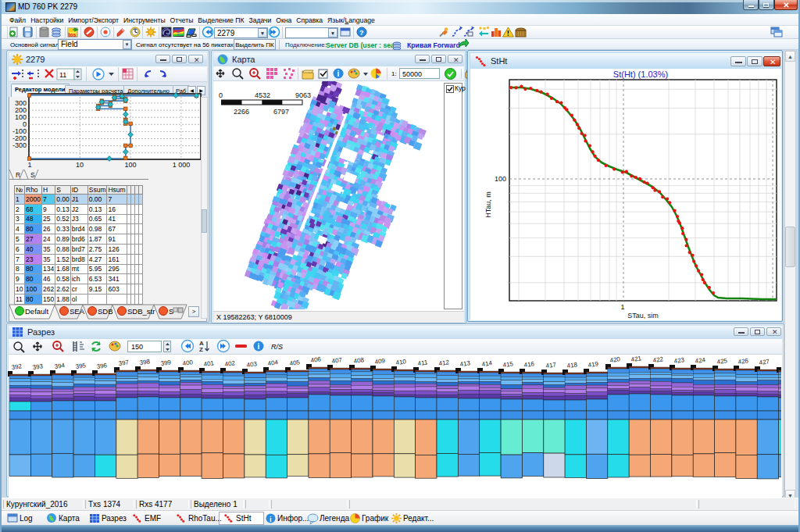  What do you see at coordinates (105, 311) in the screenshot?
I see `svg-text: SDB` at bounding box center [105, 311].